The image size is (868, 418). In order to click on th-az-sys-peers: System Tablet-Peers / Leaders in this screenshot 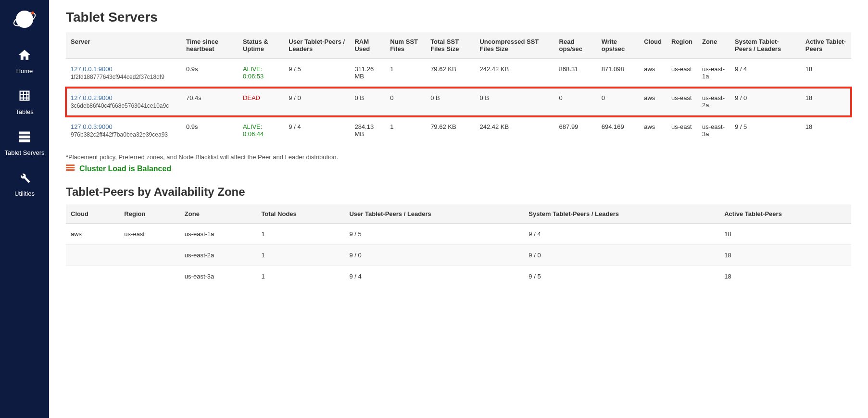, I will do `click(621, 214)`.